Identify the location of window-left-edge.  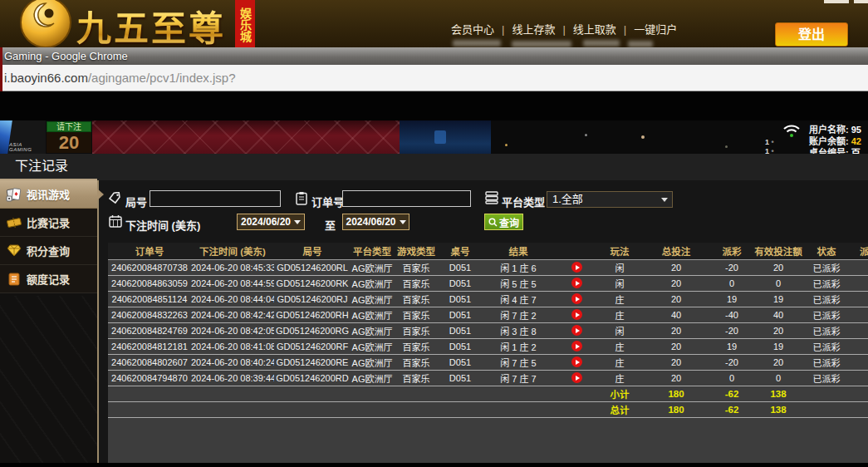
(2, 70).